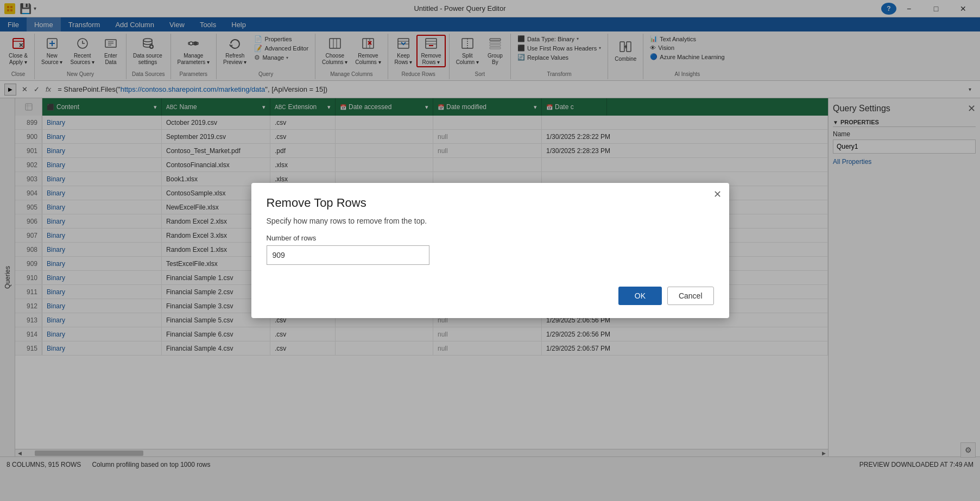 The width and height of the screenshot is (980, 501). What do you see at coordinates (348, 255) in the screenshot?
I see `number-of-rows-input` at bounding box center [348, 255].